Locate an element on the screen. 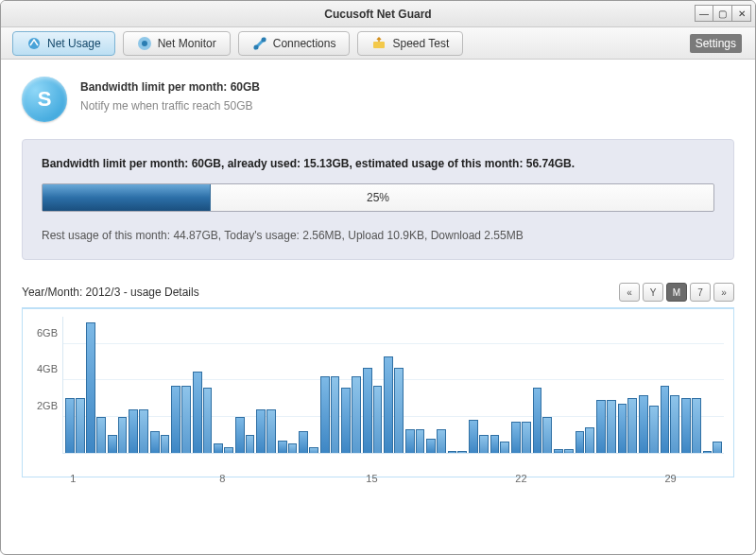 This screenshot has height=555, width=756. progress-fill is located at coordinates (127, 198).